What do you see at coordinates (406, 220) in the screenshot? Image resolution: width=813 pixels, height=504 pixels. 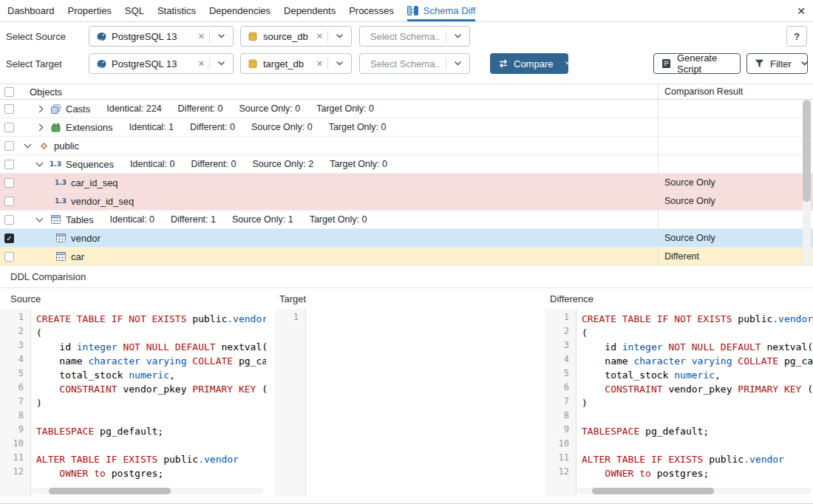 I see `object-row-tables: TablesIdentical: 0Different: 1Source Onl…` at bounding box center [406, 220].